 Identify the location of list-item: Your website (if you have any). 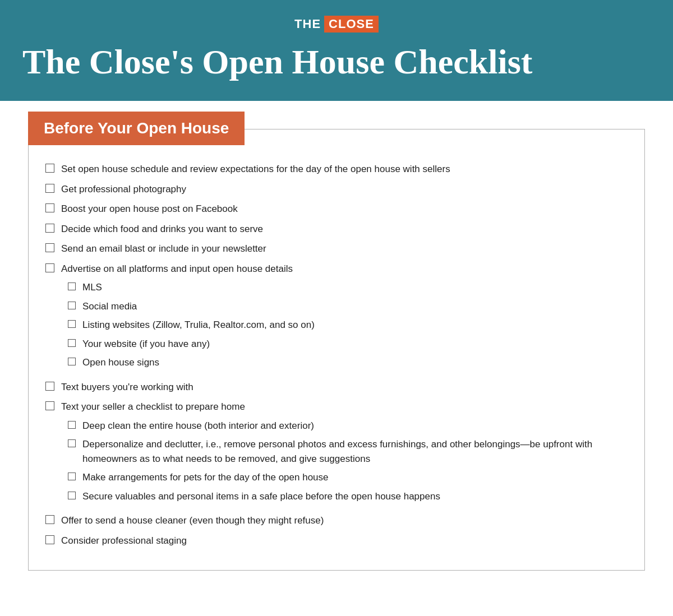
(191, 344).